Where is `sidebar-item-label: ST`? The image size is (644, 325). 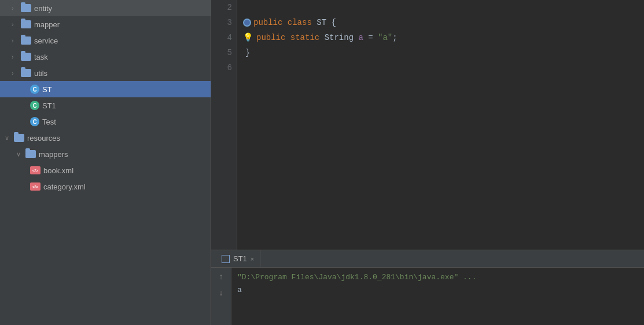
sidebar-item-label: ST is located at coordinates (47, 89).